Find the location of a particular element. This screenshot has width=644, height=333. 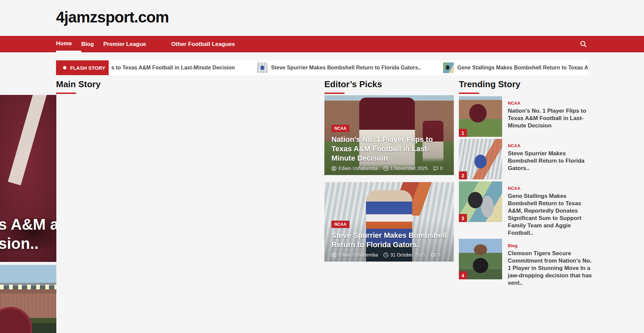

main-nav: Home Blog Premier League Other Football … is located at coordinates (322, 44).